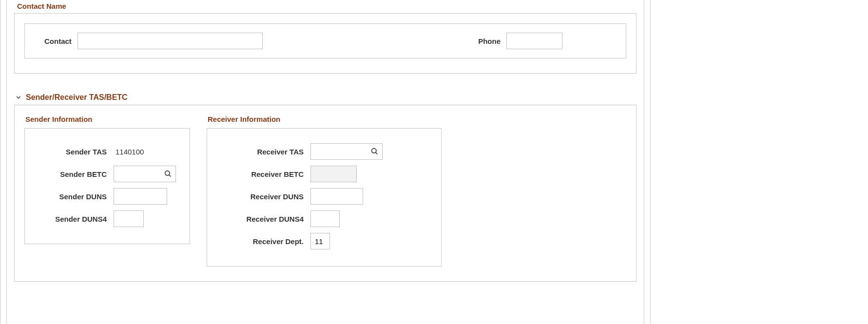 The image size is (868, 324). Describe the element at coordinates (325, 219) in the screenshot. I see `receiver-duns4-input` at that location.